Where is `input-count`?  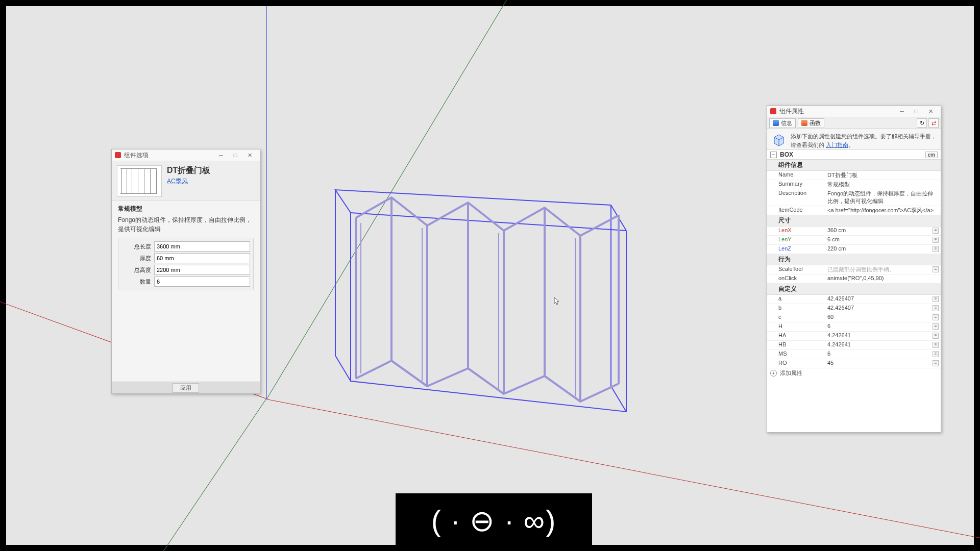
input-count is located at coordinates (202, 282).